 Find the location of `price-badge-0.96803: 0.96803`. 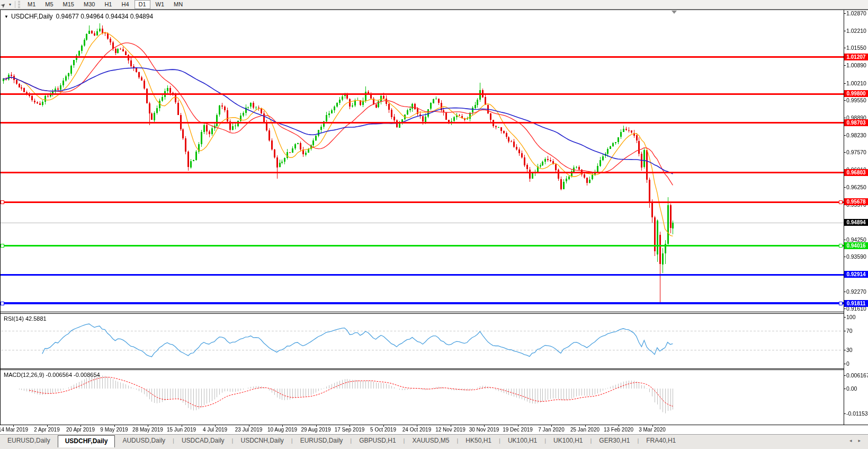

price-badge-0.96803: 0.96803 is located at coordinates (856, 173).